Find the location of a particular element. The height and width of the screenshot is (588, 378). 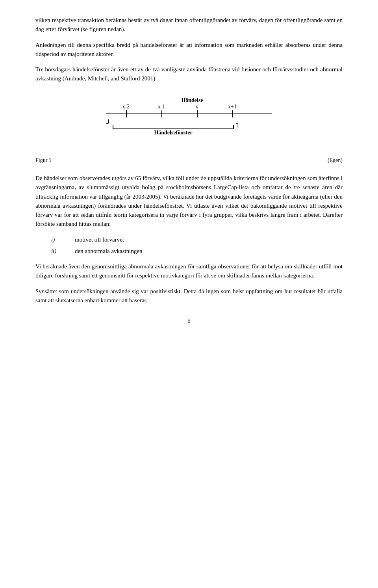

page-number: 5 is located at coordinates (189, 321).